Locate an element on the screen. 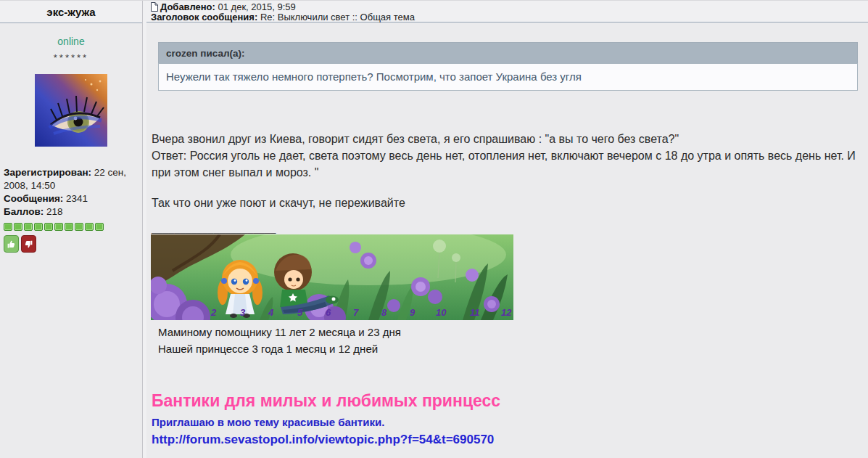 This screenshot has height=458, width=868. quote-block: crozen писал(а): Неужели так тяжело немн… is located at coordinates (508, 67).